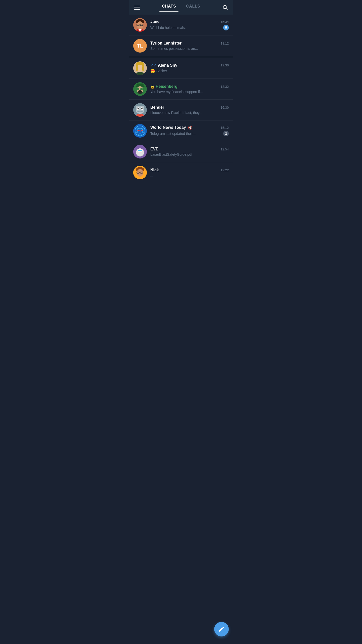 The image size is (362, 644). I want to click on double-check-alena: ✓✓, so click(153, 65).